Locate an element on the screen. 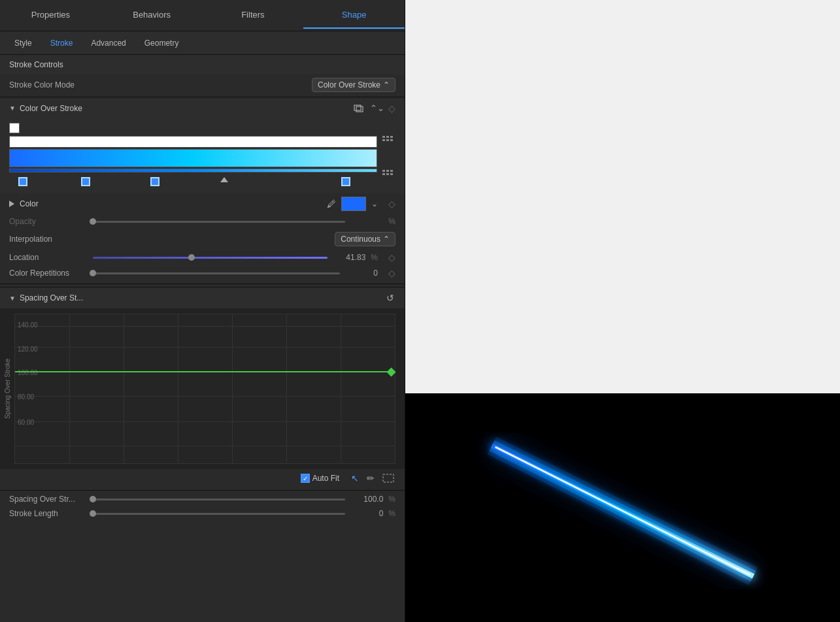 The image size is (840, 622). copy-icon is located at coordinates (359, 108).